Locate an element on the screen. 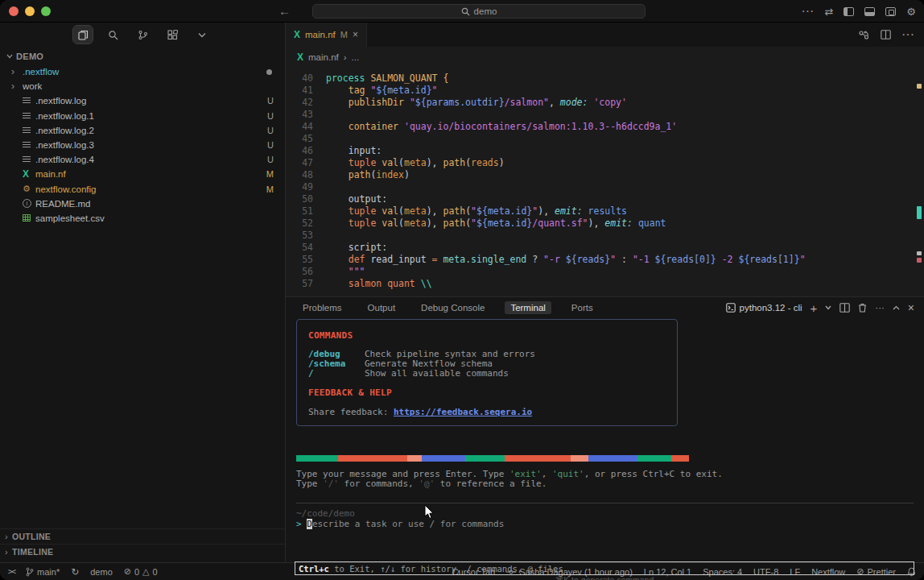  code-line: 50 output: is located at coordinates (605, 200).